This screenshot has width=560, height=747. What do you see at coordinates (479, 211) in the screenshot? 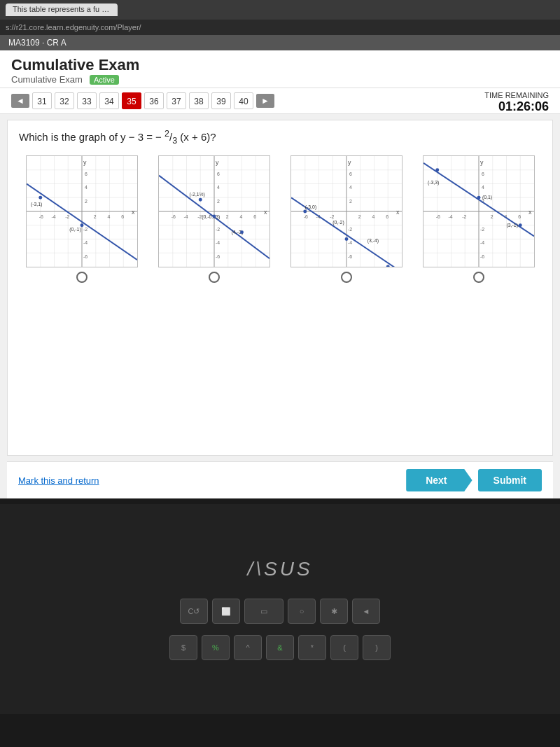
I see `graph-svg-d: y x -2 -4 -6 2 4 6 2 4 6 -2 -4 -6` at bounding box center [479, 211].